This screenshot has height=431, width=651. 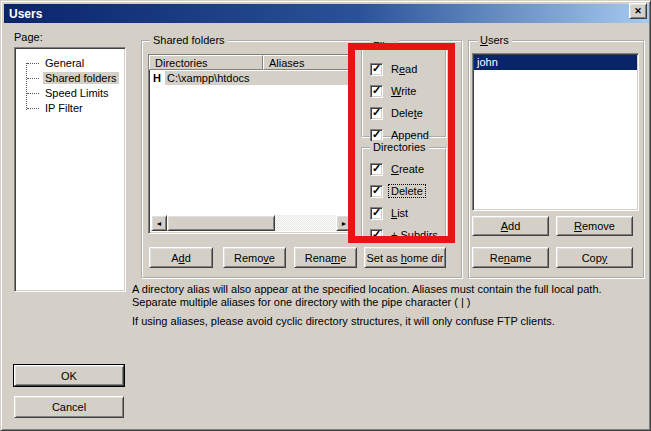 I want to click on users-group-label: Users, so click(x=494, y=40).